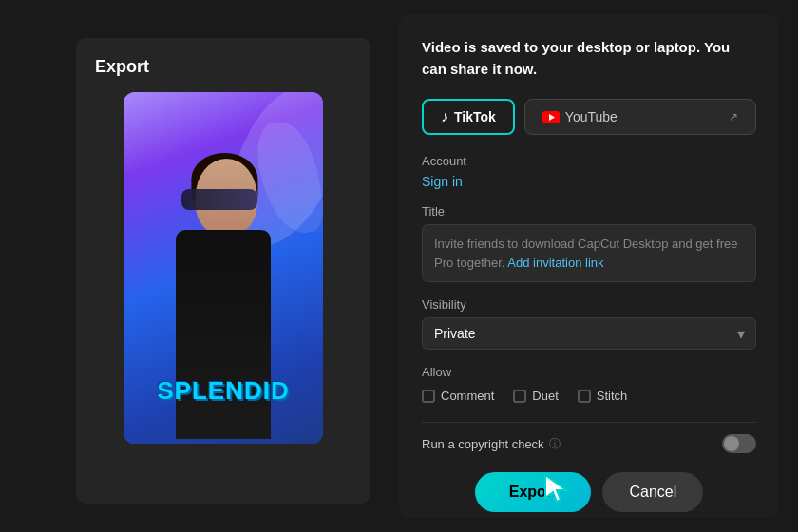 This screenshot has height=532, width=798. What do you see at coordinates (589, 211) in the screenshot?
I see `title-label: Title` at bounding box center [589, 211].